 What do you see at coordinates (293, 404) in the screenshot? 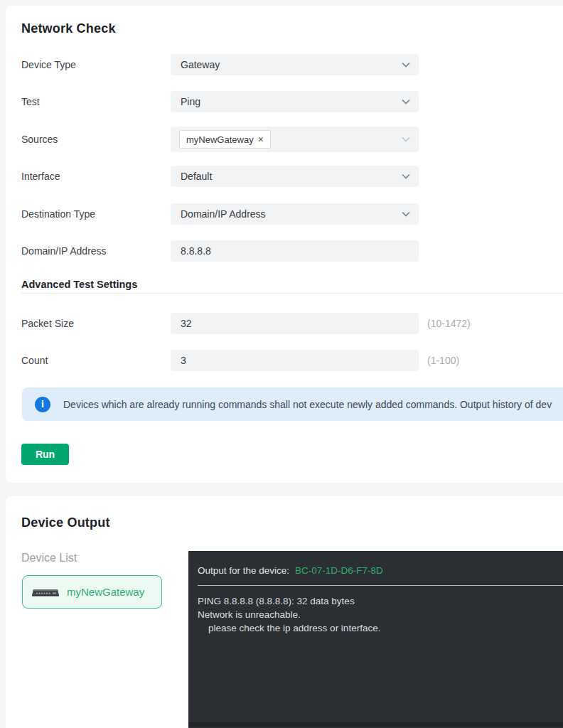
I see `info-banner: i Devices which are already running comm…` at bounding box center [293, 404].